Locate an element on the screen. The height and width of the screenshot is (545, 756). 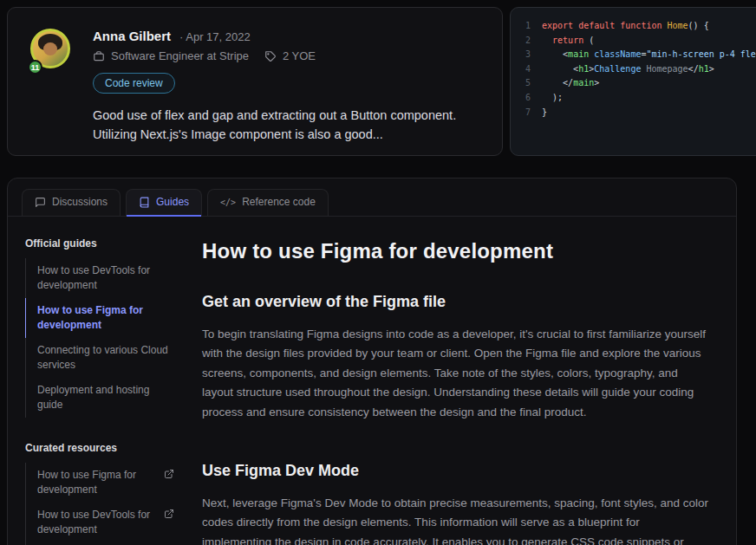
official-guides-list: How to use DevTools for development How … is located at coordinates (101, 338).